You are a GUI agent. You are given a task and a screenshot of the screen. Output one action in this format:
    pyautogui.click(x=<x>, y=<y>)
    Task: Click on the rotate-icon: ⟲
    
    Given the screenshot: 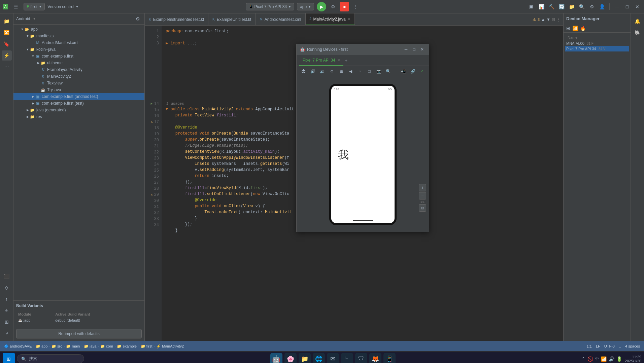 What is the action you would take?
    pyautogui.click(x=332, y=71)
    